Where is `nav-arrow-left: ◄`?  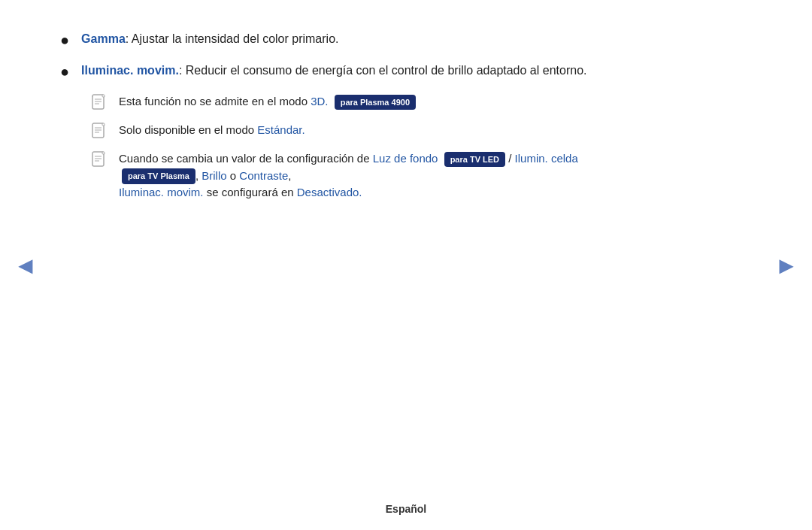
nav-arrow-left: ◄ is located at coordinates (26, 265).